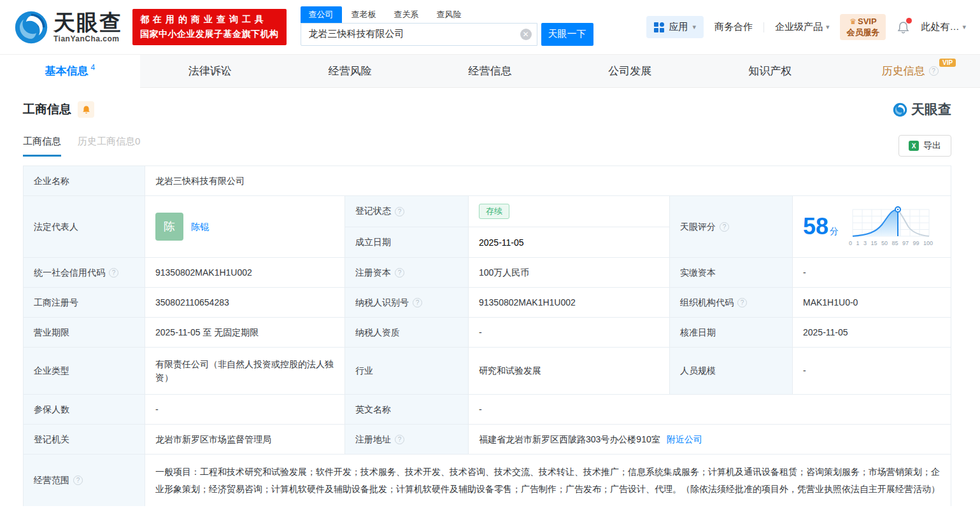 The height and width of the screenshot is (508, 980). I want to click on nearby-companies-link: 附近公司, so click(685, 439).